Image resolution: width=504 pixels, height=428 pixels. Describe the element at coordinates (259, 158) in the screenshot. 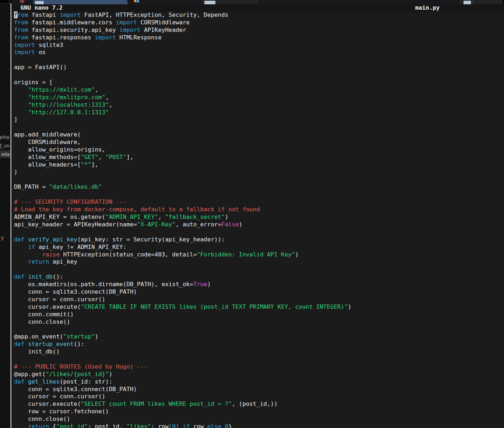

I see `code-line: allow_methods=["GET", "POST"],` at that location.